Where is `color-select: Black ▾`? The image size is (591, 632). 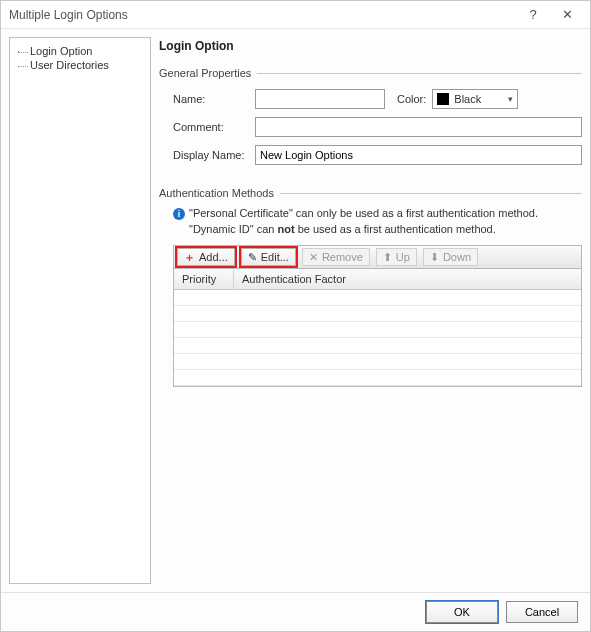 color-select: Black ▾ is located at coordinates (475, 99).